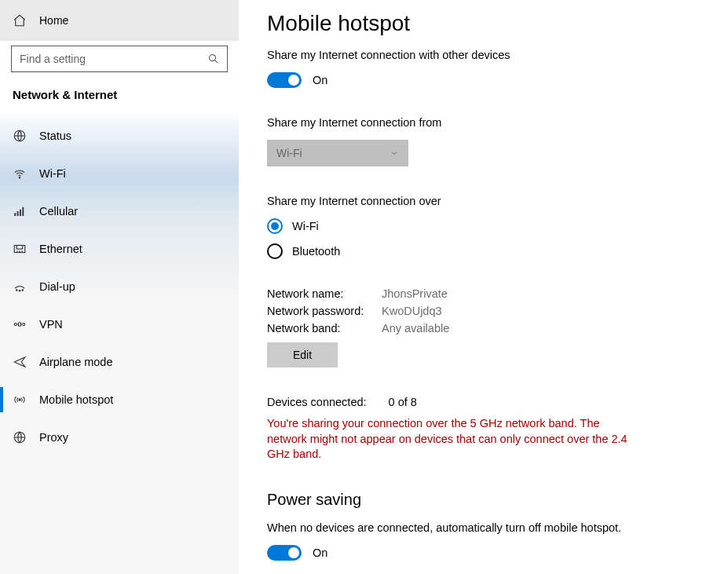  Describe the element at coordinates (57, 287) in the screenshot. I see `sidebar-item-label: Dial-up` at that location.